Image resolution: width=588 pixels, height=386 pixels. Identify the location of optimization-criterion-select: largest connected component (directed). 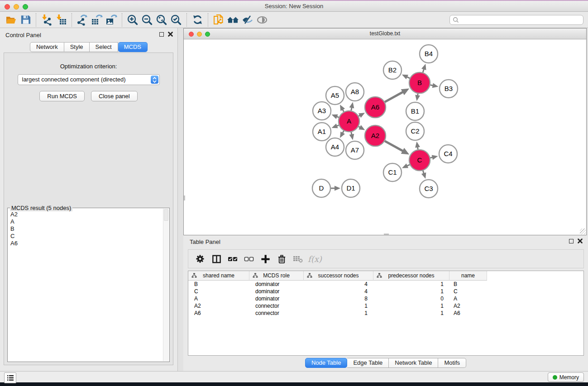
(89, 80).